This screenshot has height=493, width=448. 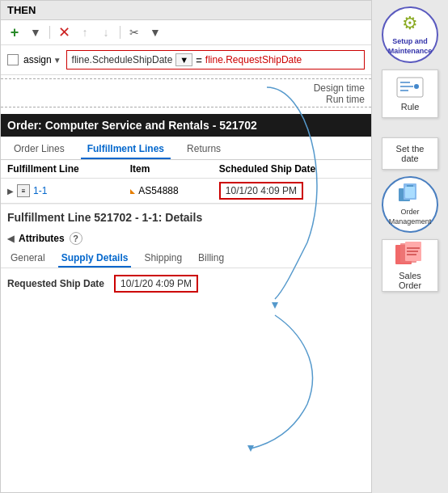 What do you see at coordinates (184, 60) in the screenshot?
I see `operator-dropdown: ▼` at bounding box center [184, 60].